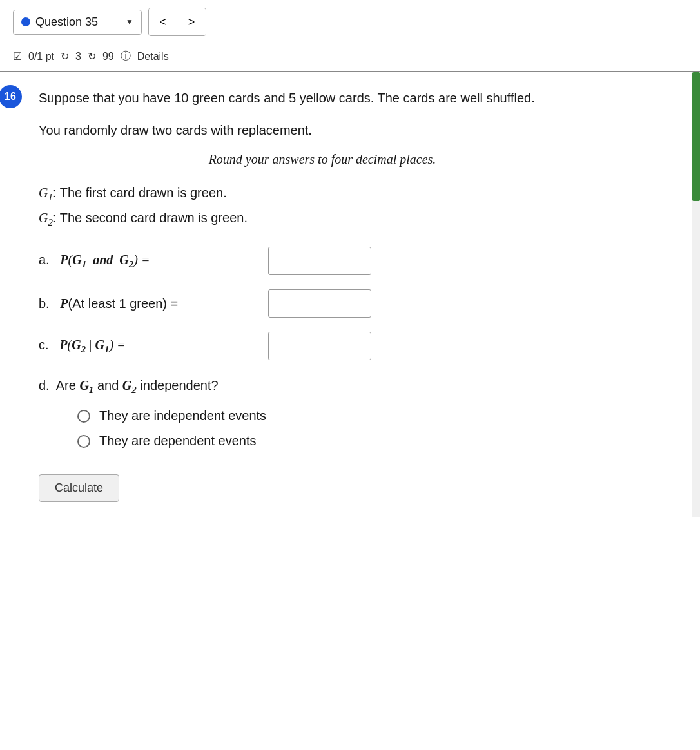 This screenshot has height=750, width=700. Describe the element at coordinates (696, 137) in the screenshot. I see `scrollbar-thumb` at that location.